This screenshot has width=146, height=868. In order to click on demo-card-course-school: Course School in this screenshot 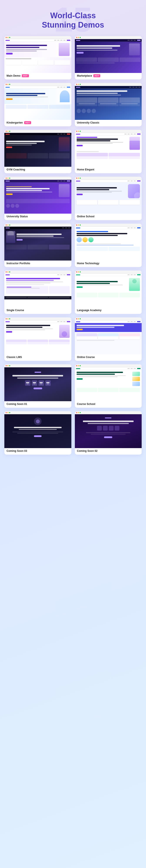, I will do `click(108, 386)`.